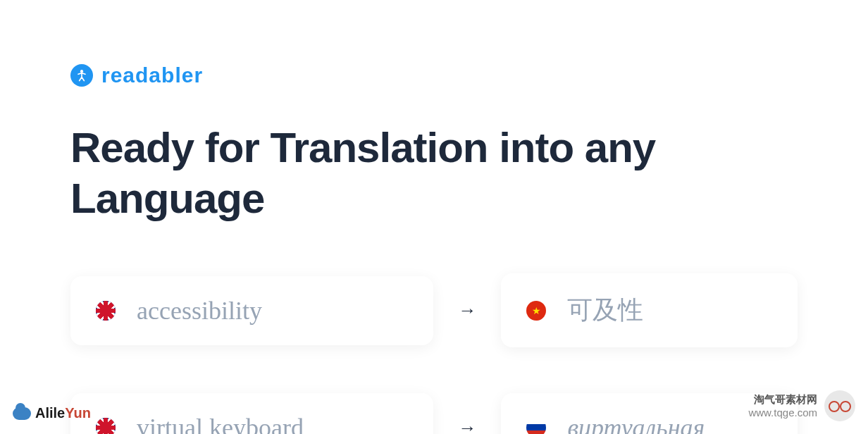 Image resolution: width=868 pixels, height=434 pixels. Describe the element at coordinates (536, 311) in the screenshot. I see `flag-cn-icon` at that location.